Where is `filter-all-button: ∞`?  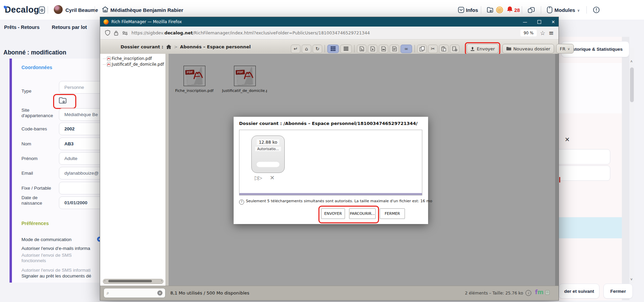 filter-all-button: ∞ is located at coordinates (406, 49).